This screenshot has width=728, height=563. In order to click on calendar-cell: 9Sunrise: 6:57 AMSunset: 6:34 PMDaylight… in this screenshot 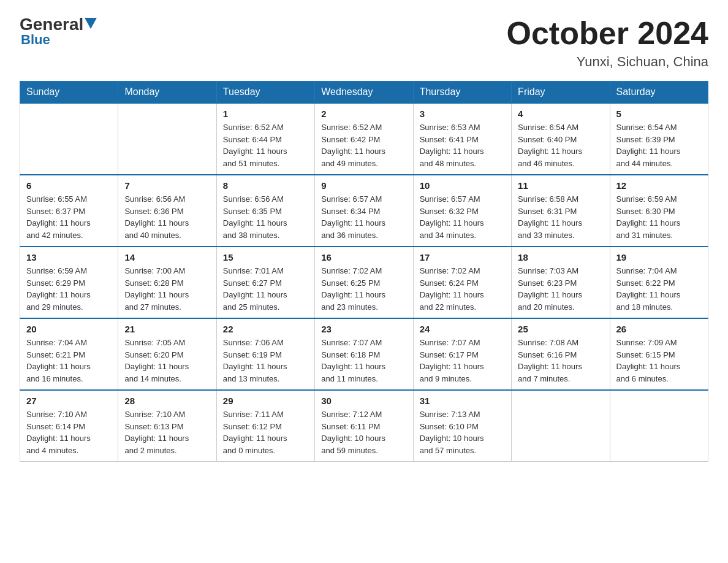, I will do `click(364, 211)`.